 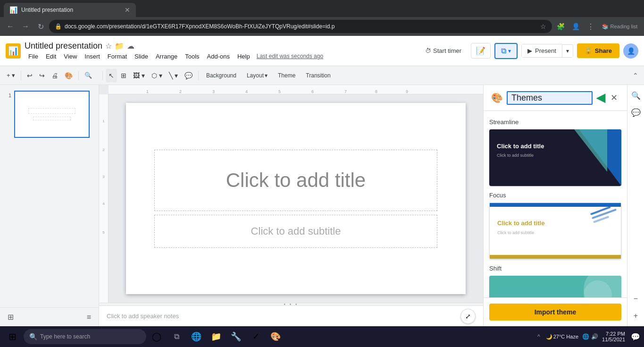 I want to click on transition-button: Transition, so click(x=318, y=76).